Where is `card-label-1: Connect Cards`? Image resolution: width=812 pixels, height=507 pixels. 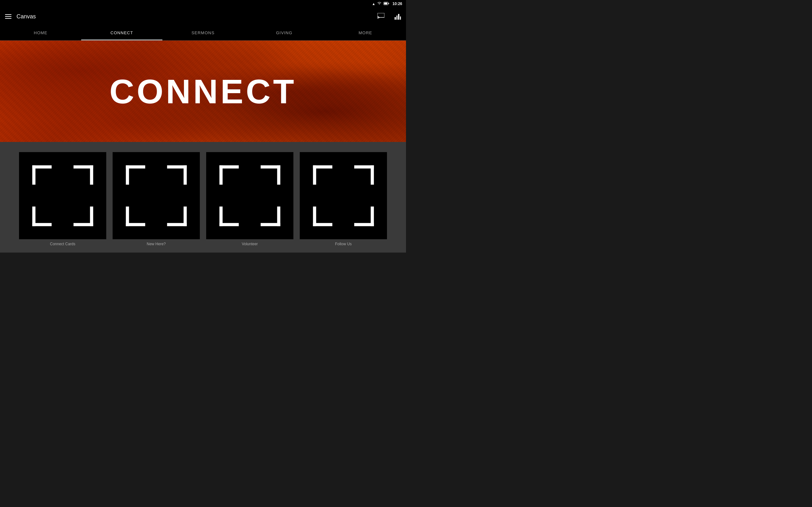
card-label-1: Connect Cards is located at coordinates (62, 244).